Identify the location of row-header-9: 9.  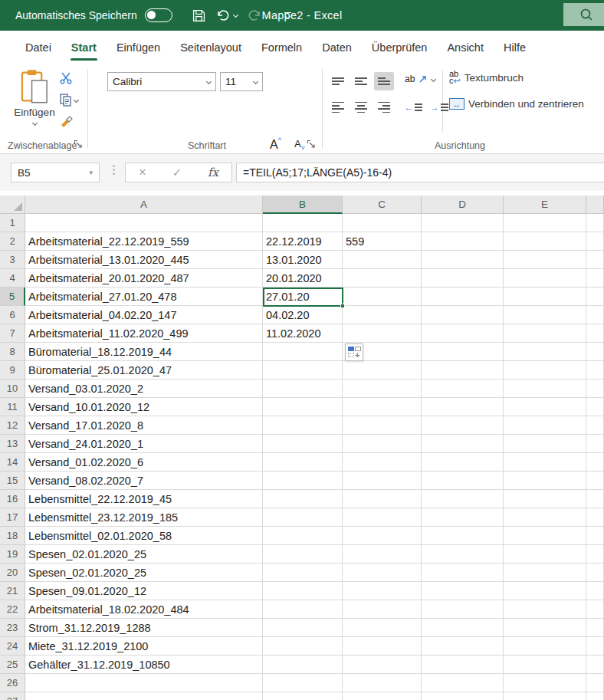
(12, 370).